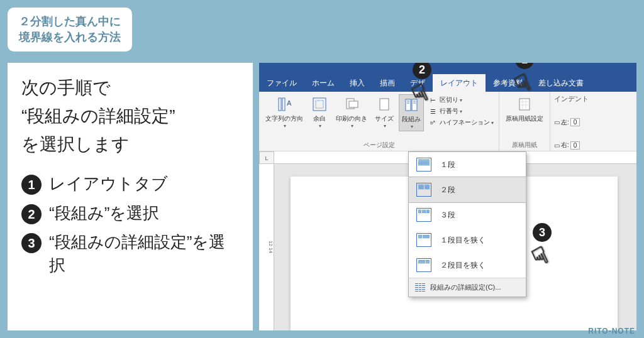 The image size is (644, 338). Describe the element at coordinates (384, 113) in the screenshot. I see `size-button: サイズ▾` at that location.